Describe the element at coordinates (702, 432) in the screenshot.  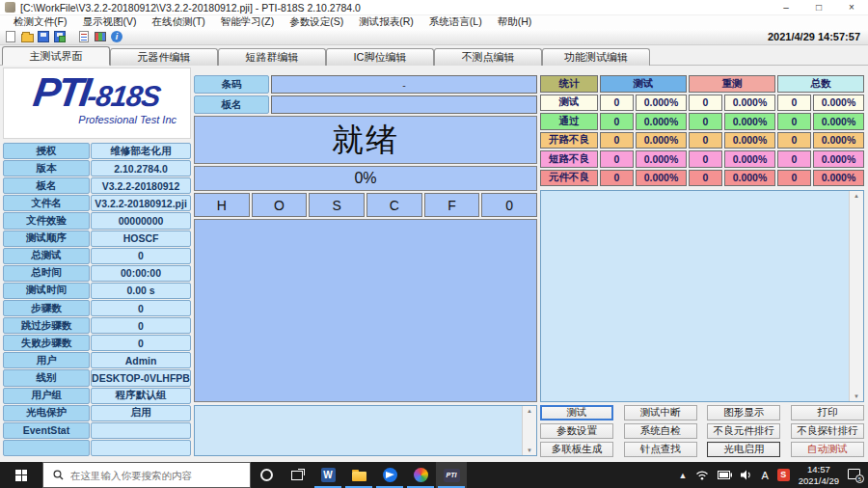
I see `action-buttons: 测试 测试中断 图形显示 打印 参数设置 系统自检 不良元件排行 不良探针排行 …` at that location.